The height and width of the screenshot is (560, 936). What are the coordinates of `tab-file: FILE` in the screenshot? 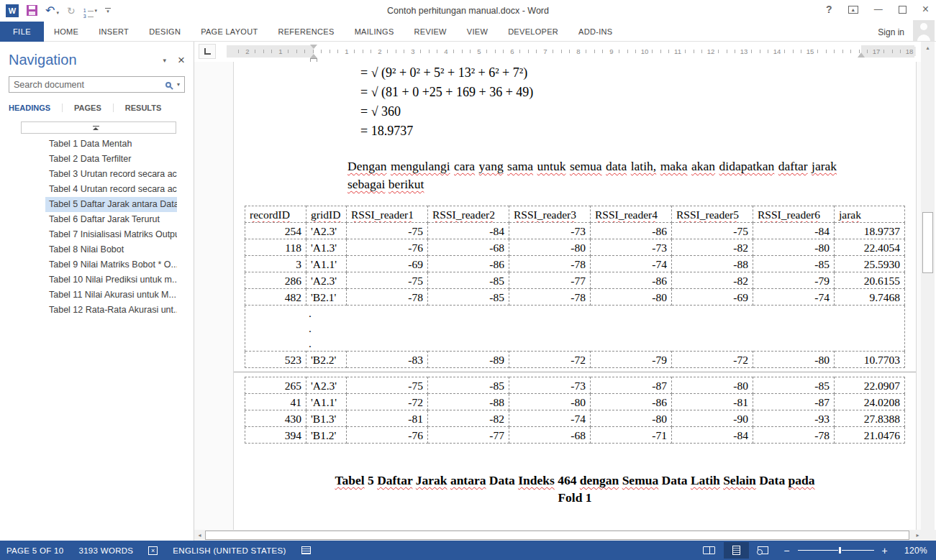 It's located at (22, 32).